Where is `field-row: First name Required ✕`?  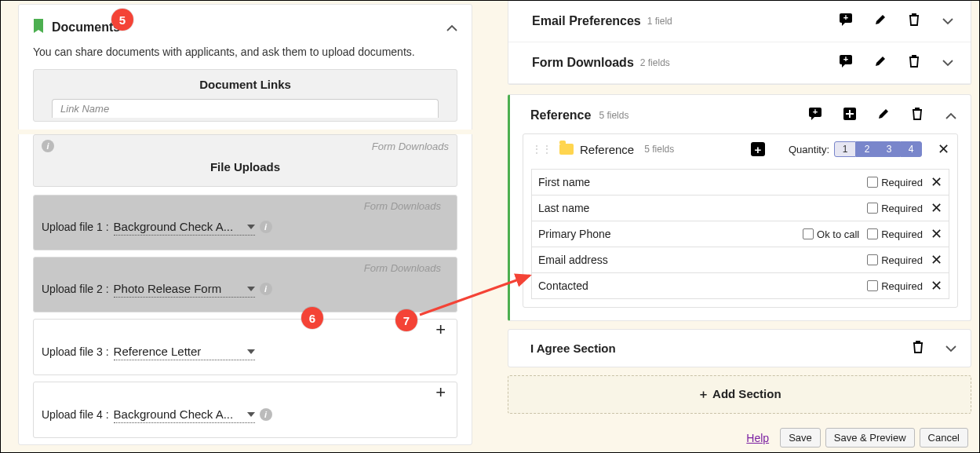 field-row: First name Required ✕ is located at coordinates (741, 182).